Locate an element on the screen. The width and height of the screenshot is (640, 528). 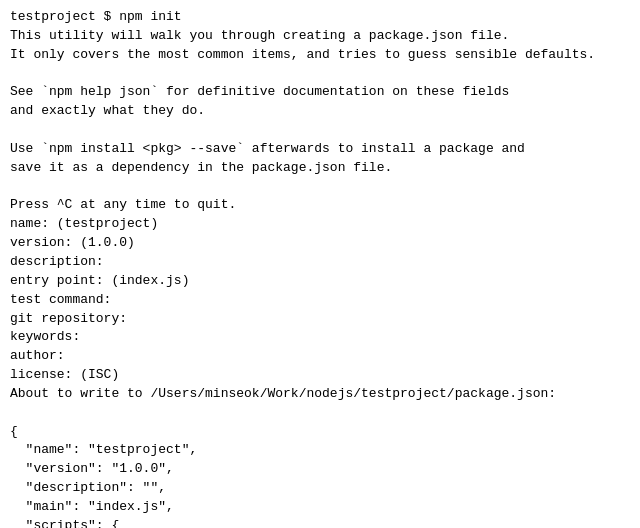
terminal-line: "version": "1.0.0", is located at coordinates (320, 470).